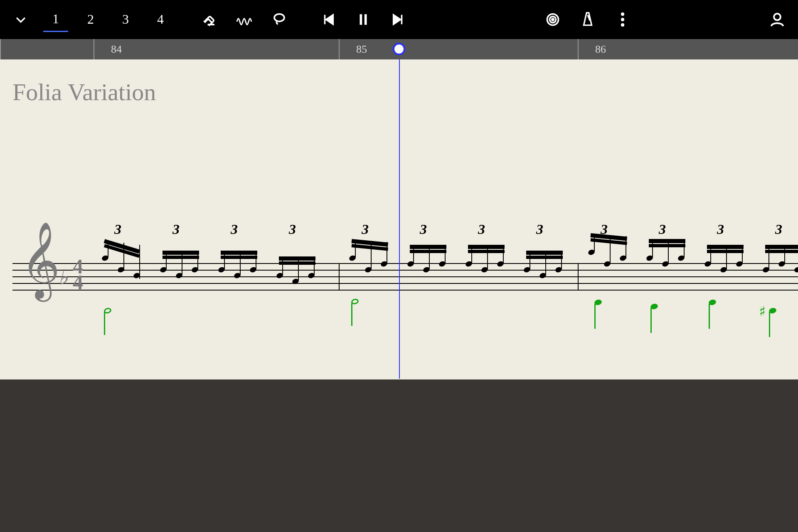 This screenshot has width=798, height=532. What do you see at coordinates (328, 20) in the screenshot?
I see `skip-back-icon` at bounding box center [328, 20].